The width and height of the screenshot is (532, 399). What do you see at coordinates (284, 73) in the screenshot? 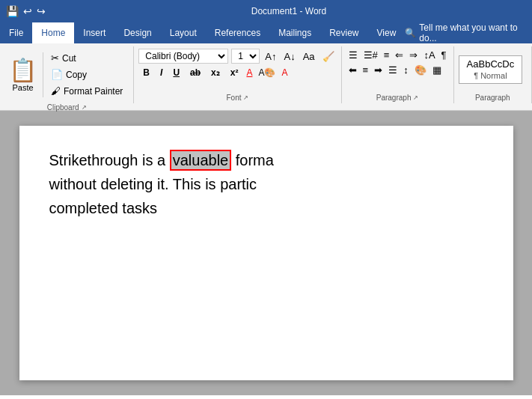
I see `font-color-btn: A` at bounding box center [284, 73].